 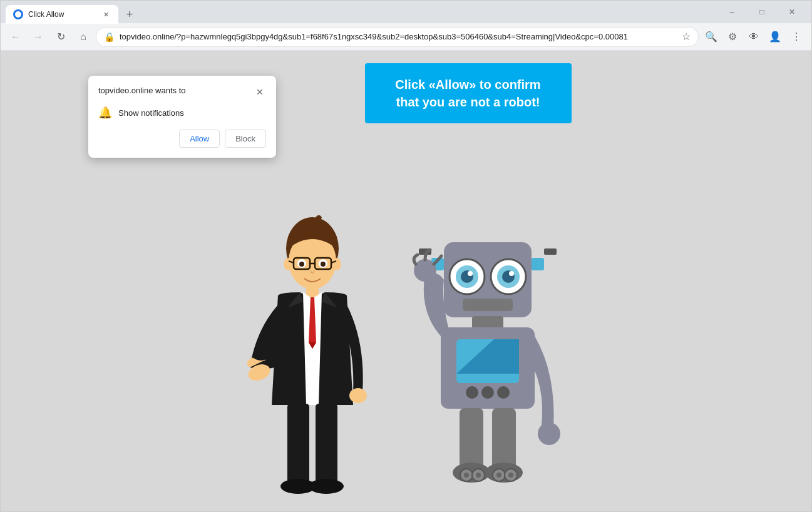 What do you see at coordinates (754, 37) in the screenshot?
I see `toolbar-actions: 🔍 ⚙ 👁 👤 ⋮` at bounding box center [754, 37].